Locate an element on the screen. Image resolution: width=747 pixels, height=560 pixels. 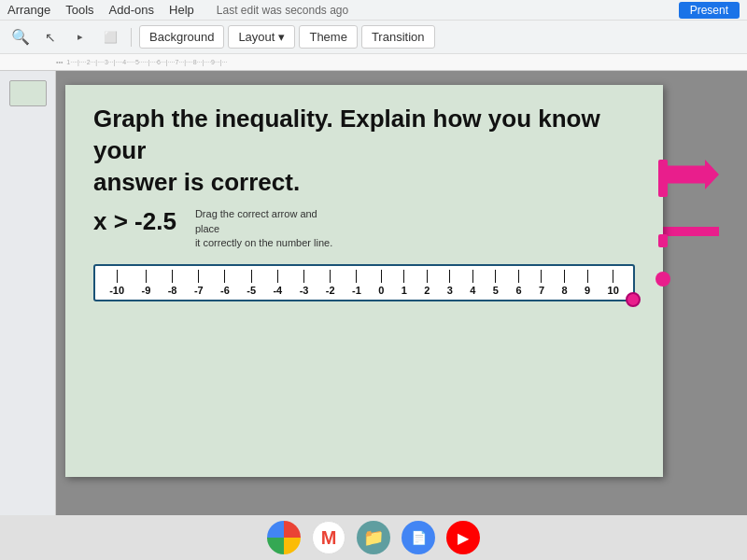
tick-4: 4 is located at coordinates (472, 283).